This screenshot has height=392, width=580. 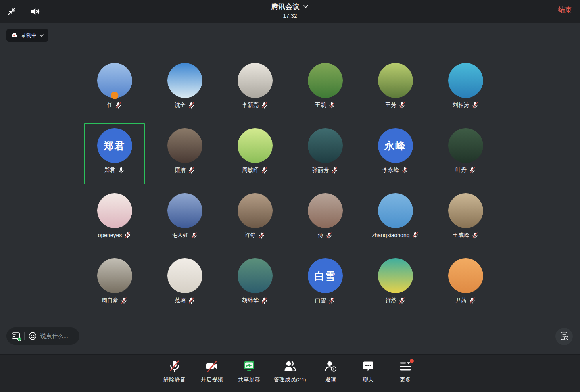 What do you see at coordinates (368, 371) in the screenshot?
I see `chat-button: 聊天` at bounding box center [368, 371].